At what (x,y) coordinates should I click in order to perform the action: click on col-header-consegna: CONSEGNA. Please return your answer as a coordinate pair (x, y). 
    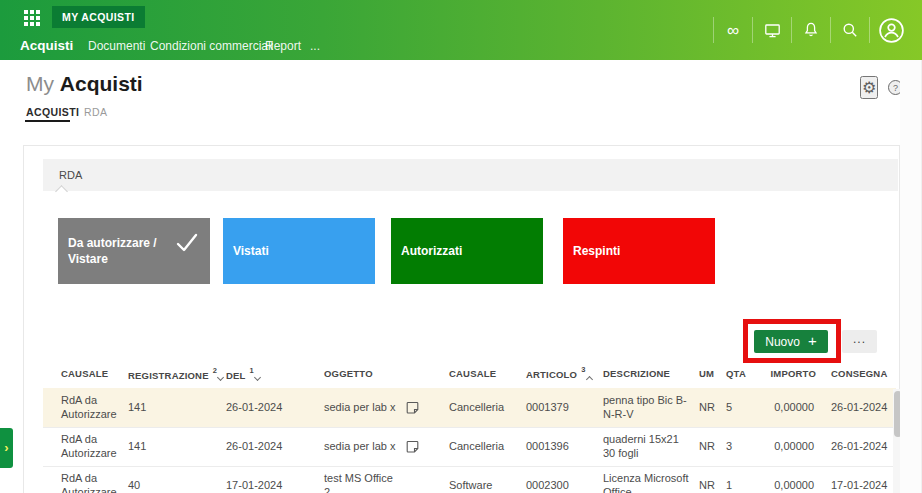
    Looking at the image, I should click on (858, 374).